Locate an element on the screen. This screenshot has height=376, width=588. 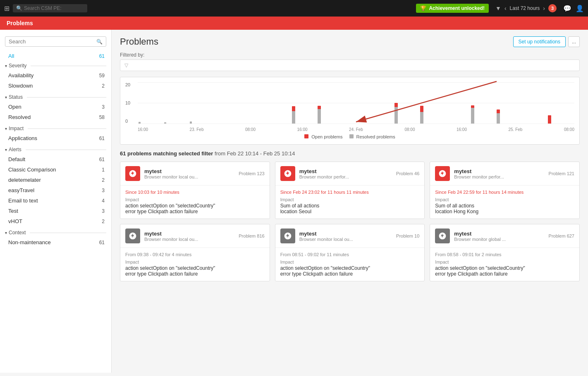
sidebar-section-context: ▾ Context Non-maintenance 61 is located at coordinates (55, 238).